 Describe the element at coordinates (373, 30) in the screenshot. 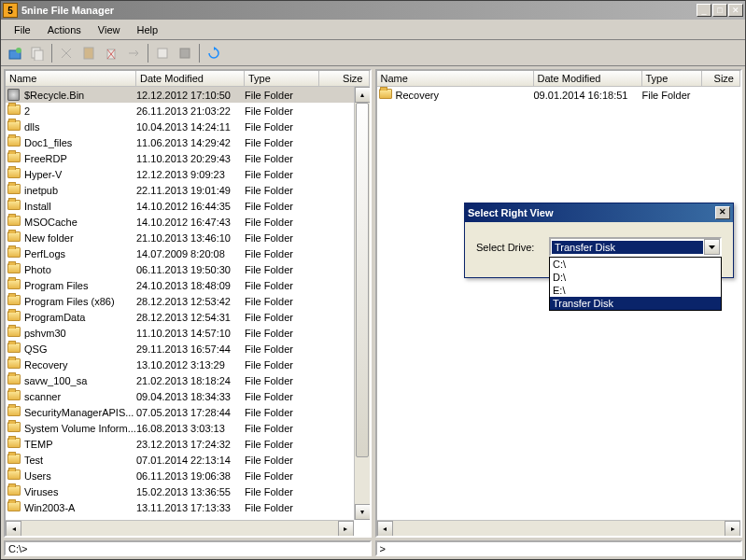

I see `menubar: File Actions View Help` at that location.